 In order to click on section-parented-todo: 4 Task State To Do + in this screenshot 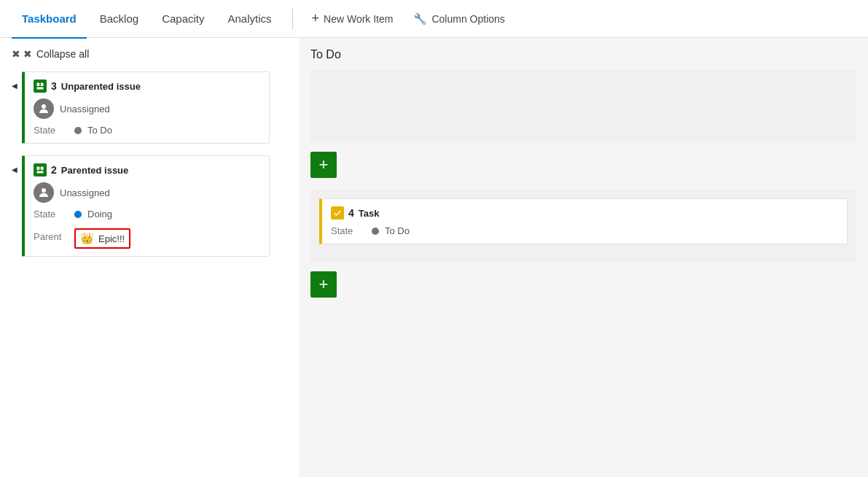, I will do `click(583, 244)`.